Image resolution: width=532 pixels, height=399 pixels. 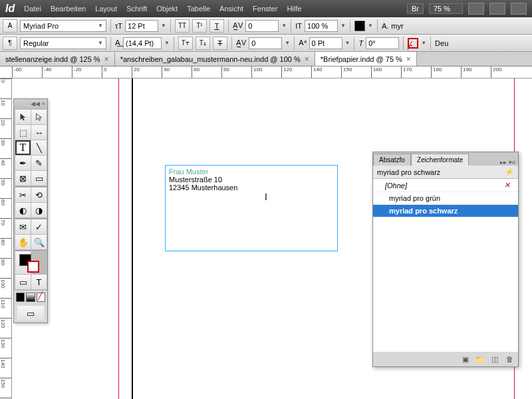 What do you see at coordinates (142, 26) in the screenshot?
I see `font-size-input: 12 Pt` at bounding box center [142, 26].